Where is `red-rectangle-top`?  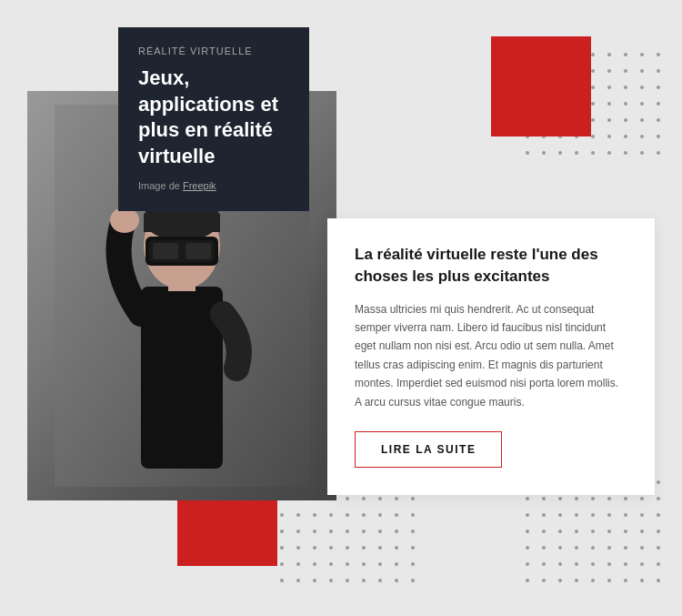
red-rectangle-top is located at coordinates (541, 86).